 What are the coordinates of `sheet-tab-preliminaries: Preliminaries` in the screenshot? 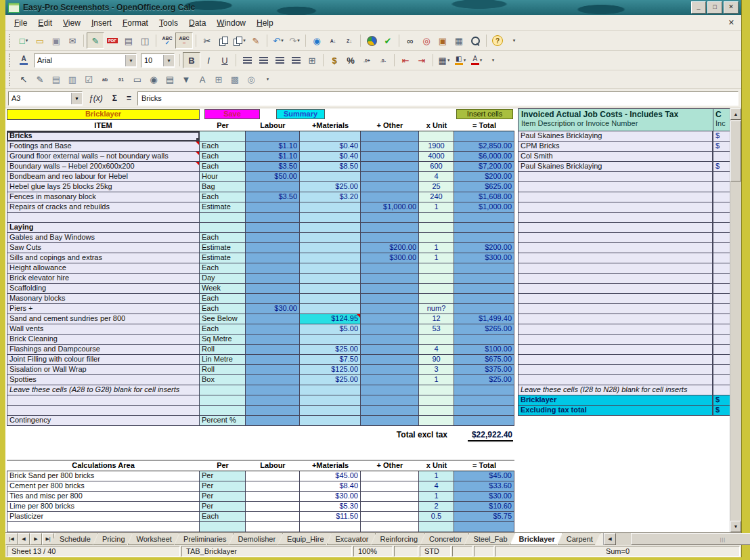 It's located at (204, 539).